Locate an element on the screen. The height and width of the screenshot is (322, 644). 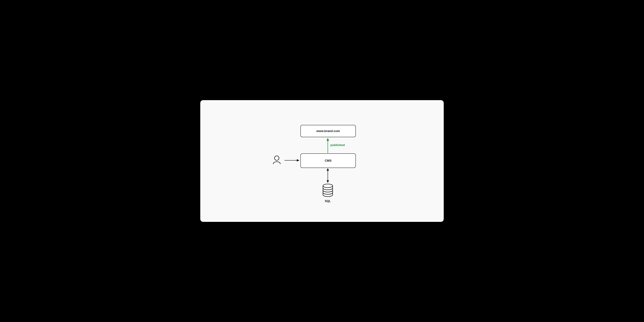
node-website: www.brand.com is located at coordinates (328, 131).